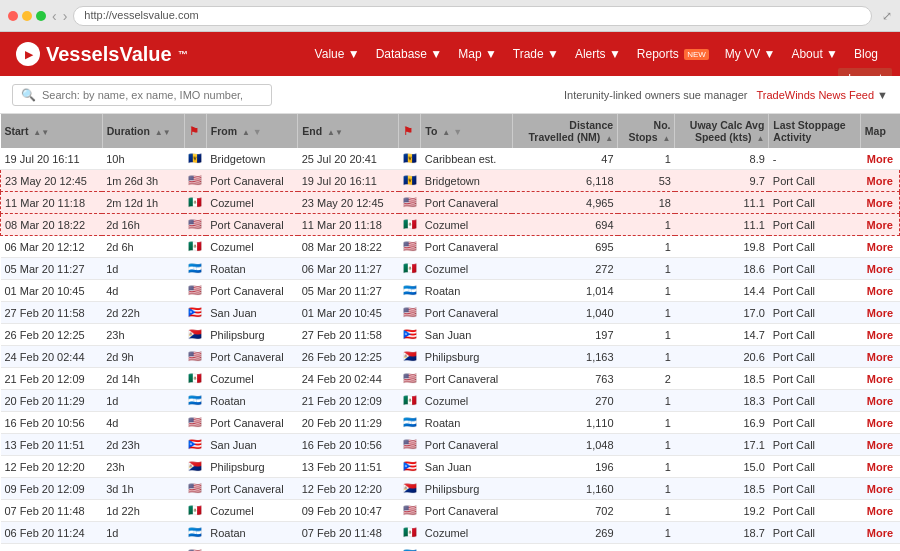  Describe the element at coordinates (348, 357) in the screenshot. I see `table-cell: 26 Feb 20 12:25` at that location.